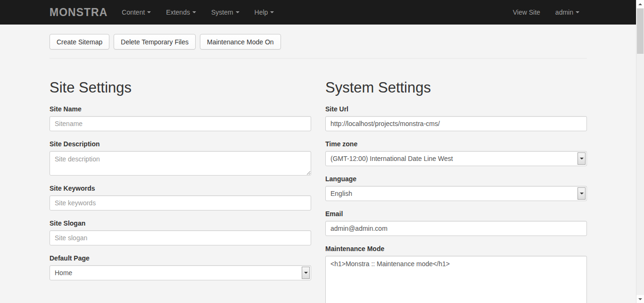 This screenshot has width=644, height=303. I want to click on site-keywords-field: Site Keywords, so click(180, 197).